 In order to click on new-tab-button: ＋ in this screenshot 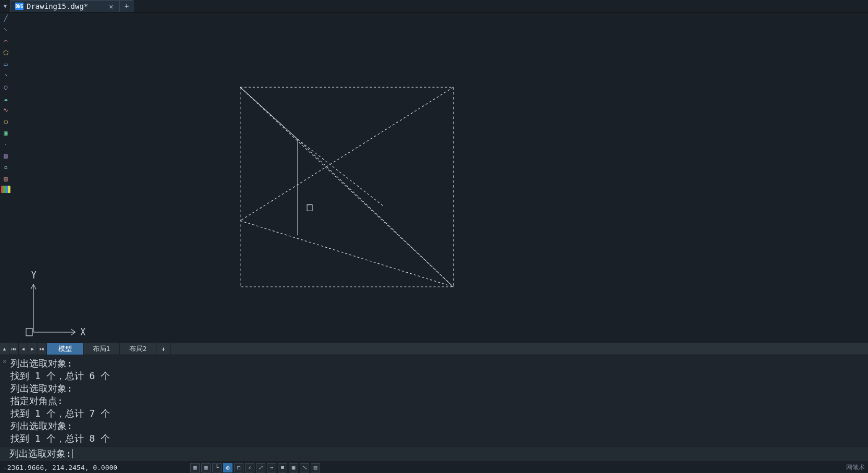, I will do `click(127, 6)`.